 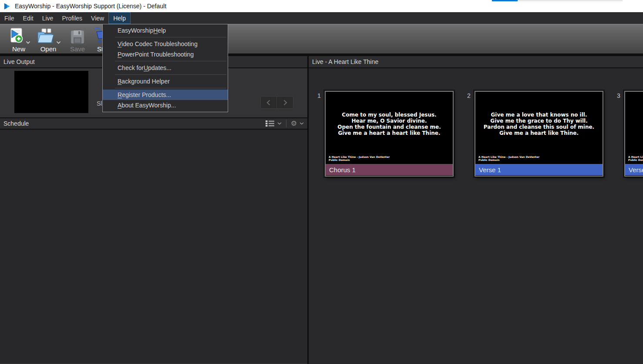 I want to click on menu-item-check-for-updates: Check for Updates..., so click(x=165, y=68).